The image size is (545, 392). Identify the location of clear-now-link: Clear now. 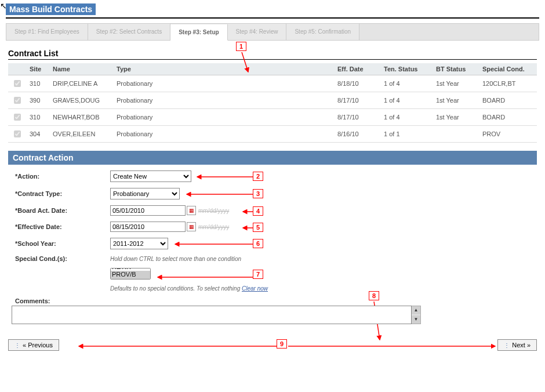
(255, 289).